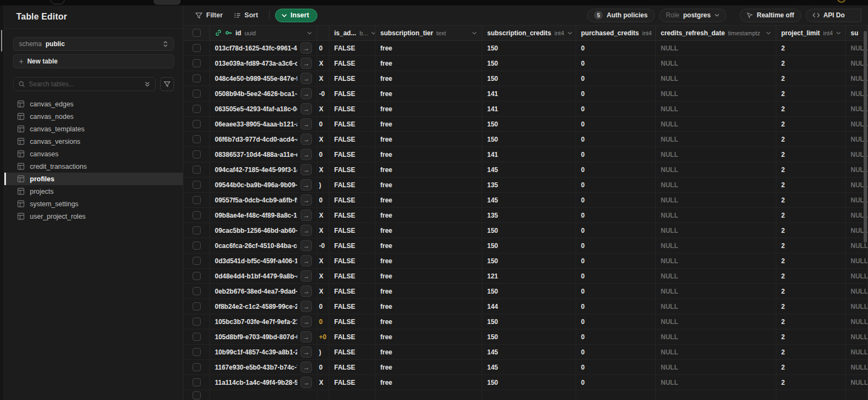  Describe the element at coordinates (264, 291) in the screenshot. I see `id-cell: 0eb2b676-38ed-4ea7-9dad-38e6... →` at that location.